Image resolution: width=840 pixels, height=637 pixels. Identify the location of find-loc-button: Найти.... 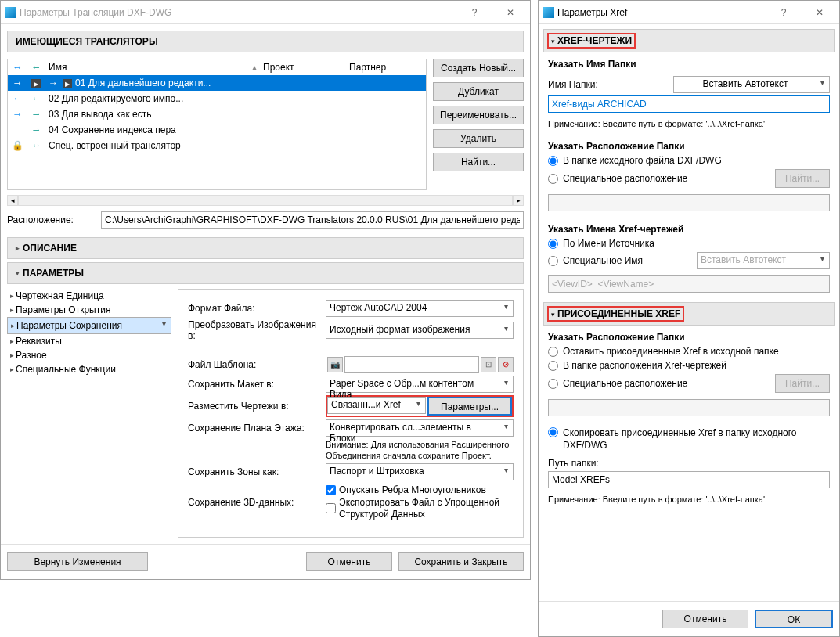
(802, 178).